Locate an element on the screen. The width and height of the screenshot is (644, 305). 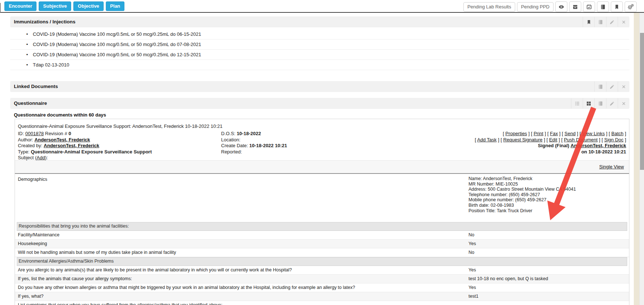
subject-suffix: ): is located at coordinates (46, 158).